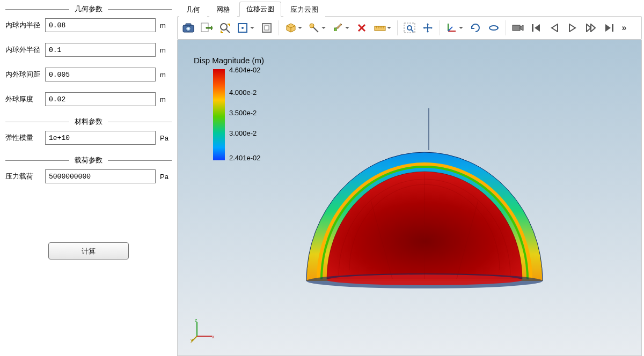 This screenshot has width=644, height=356. What do you see at coordinates (455, 28) in the screenshot?
I see `axes-button` at bounding box center [455, 28].